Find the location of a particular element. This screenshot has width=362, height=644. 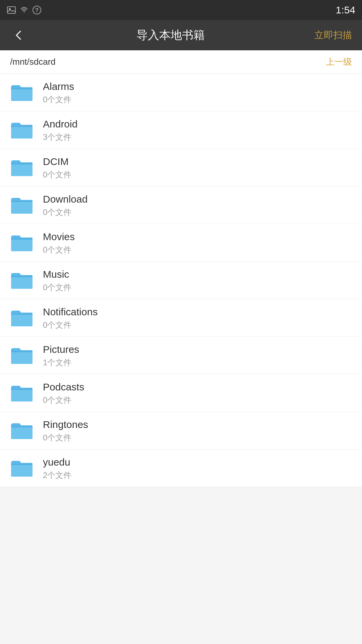

list-item: Ringtones0个文件 is located at coordinates (181, 431).